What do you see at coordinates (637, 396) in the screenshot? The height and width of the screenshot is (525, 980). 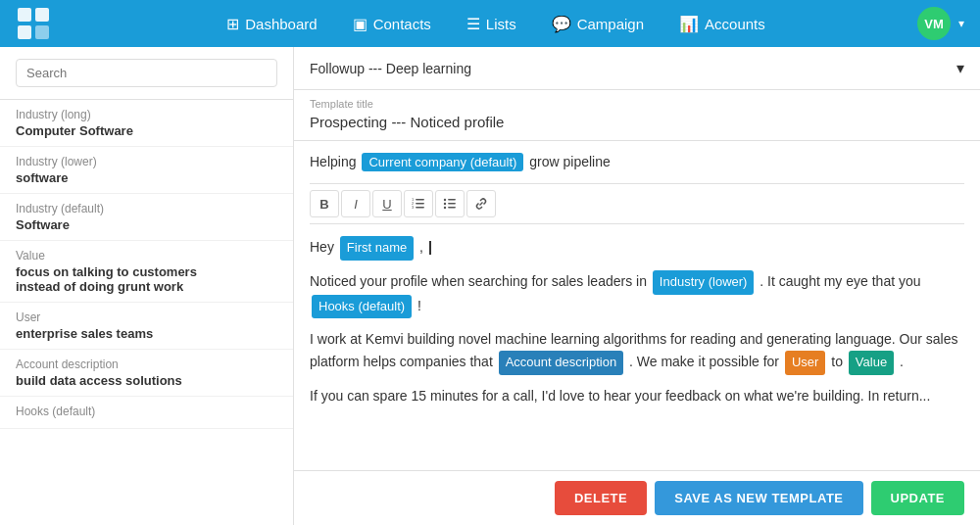 I see `editor-paragraph-4: If you can spare 15 minutes for a call, …` at bounding box center [637, 396].